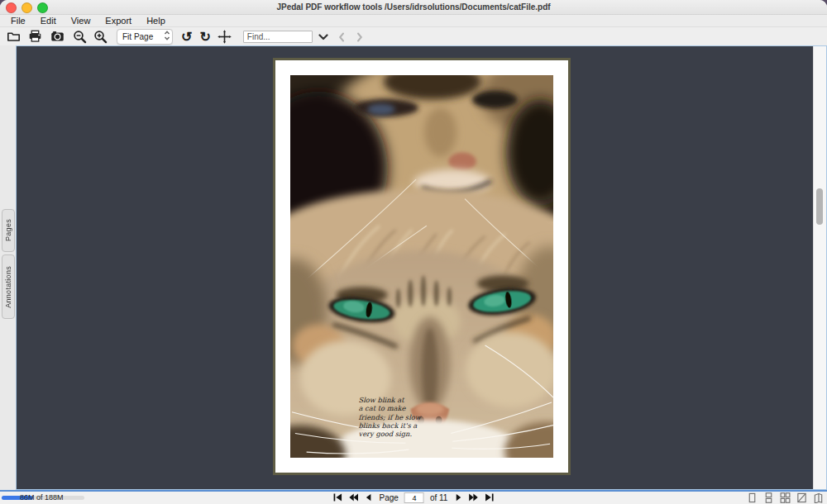  What do you see at coordinates (187, 36) in the screenshot?
I see `rotate-ccw-icon: ↺` at bounding box center [187, 36].